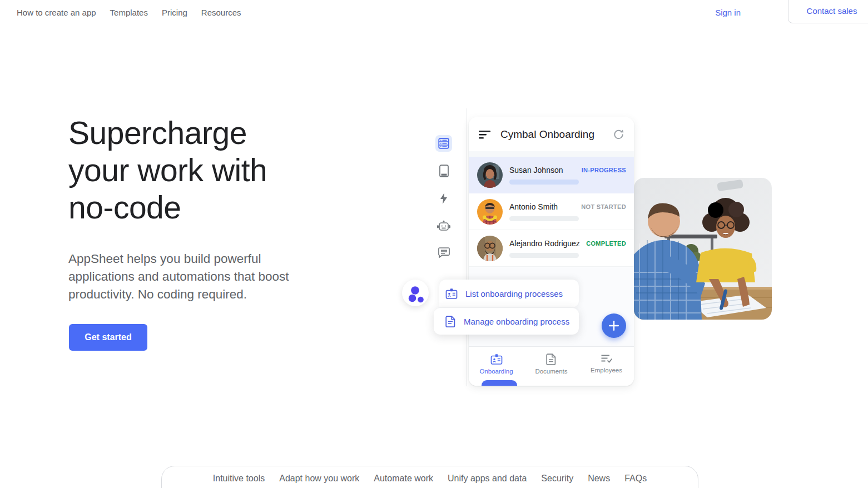 The height and width of the screenshot is (488, 868). I want to click on chat-icon, so click(444, 252).